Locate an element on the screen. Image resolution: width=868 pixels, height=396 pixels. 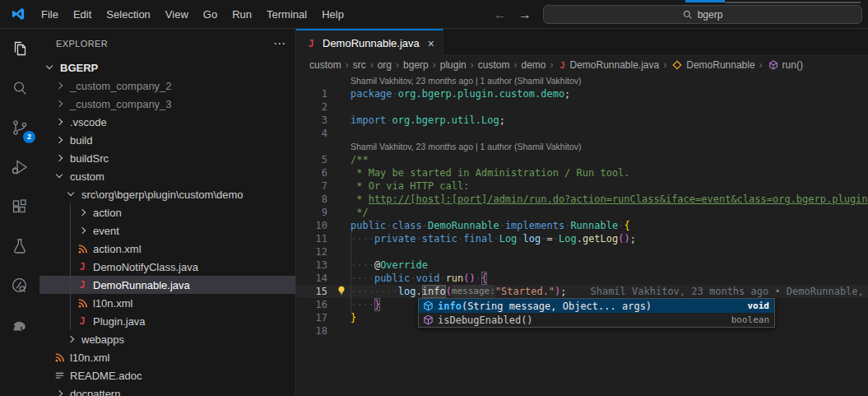
menu-selection: Selection is located at coordinates (128, 15).